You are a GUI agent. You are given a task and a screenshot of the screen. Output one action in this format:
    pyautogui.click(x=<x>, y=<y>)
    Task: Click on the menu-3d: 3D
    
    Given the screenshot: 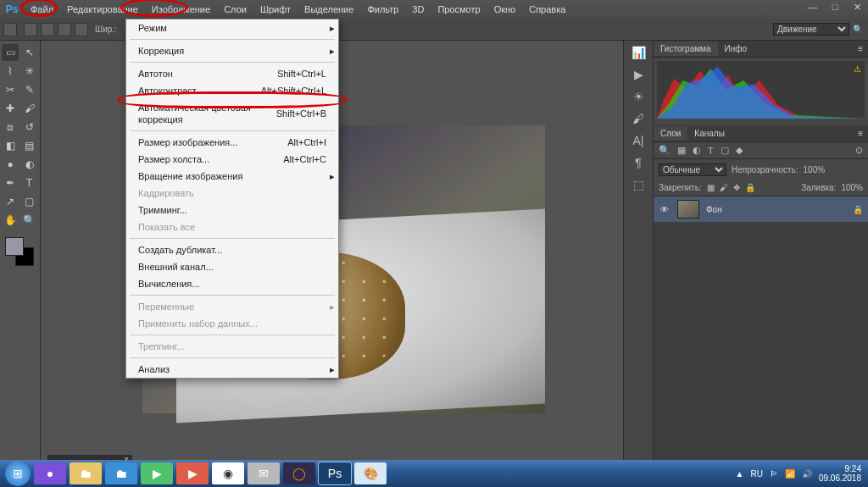 What is the action you would take?
    pyautogui.click(x=418, y=9)
    